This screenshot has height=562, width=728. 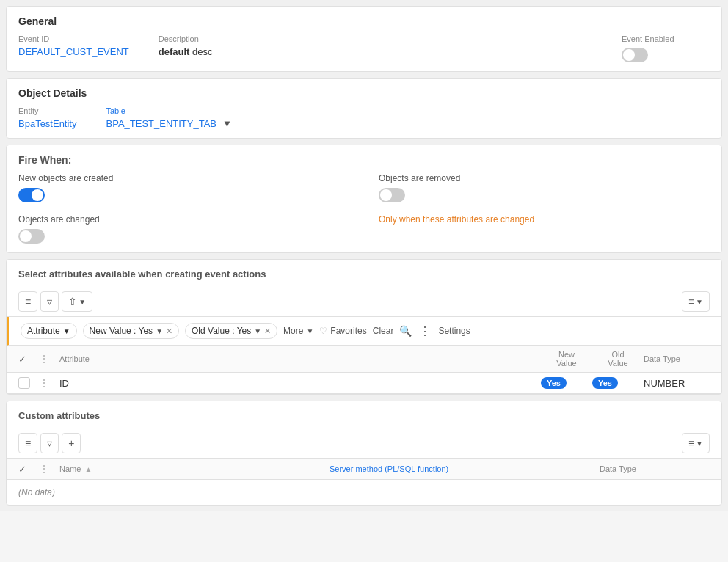 What do you see at coordinates (465, 469) in the screenshot?
I see `custom-server-method-col-header: Server method (PL/SQL function)` at bounding box center [465, 469].